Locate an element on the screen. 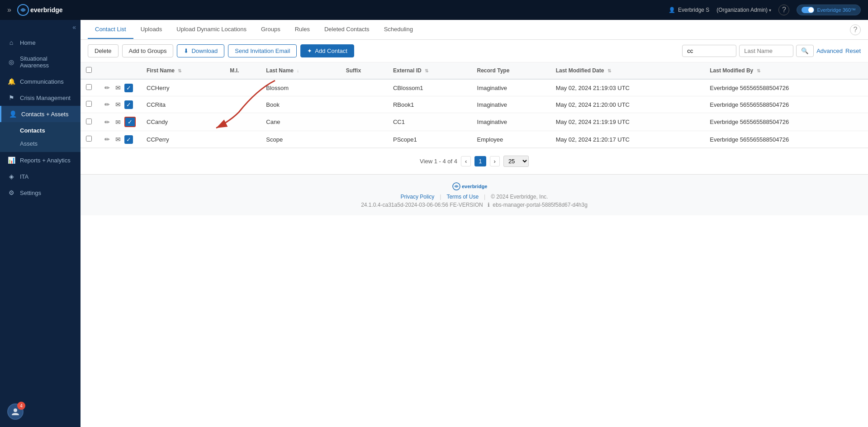 The height and width of the screenshot is (427, 868). row-2-record-type: Imaginative is located at coordinates (511, 105).